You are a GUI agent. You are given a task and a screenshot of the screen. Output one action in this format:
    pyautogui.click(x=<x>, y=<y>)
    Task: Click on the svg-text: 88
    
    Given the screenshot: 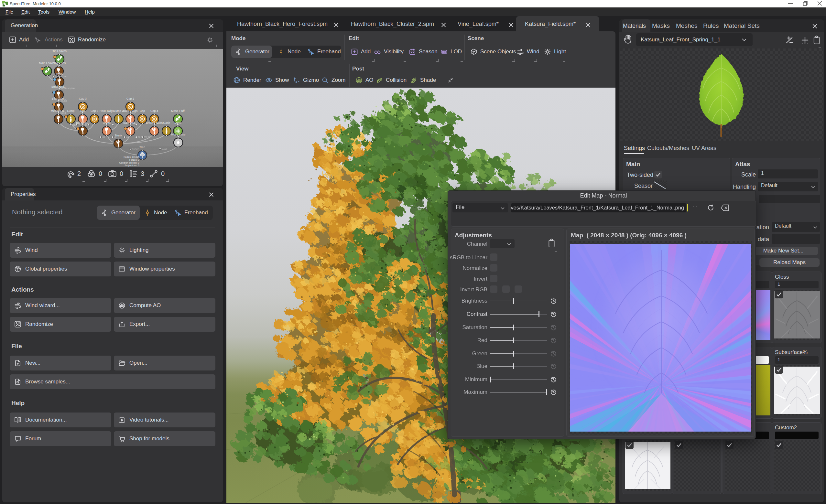 What is the action you would take?
    pyautogui.click(x=104, y=137)
    